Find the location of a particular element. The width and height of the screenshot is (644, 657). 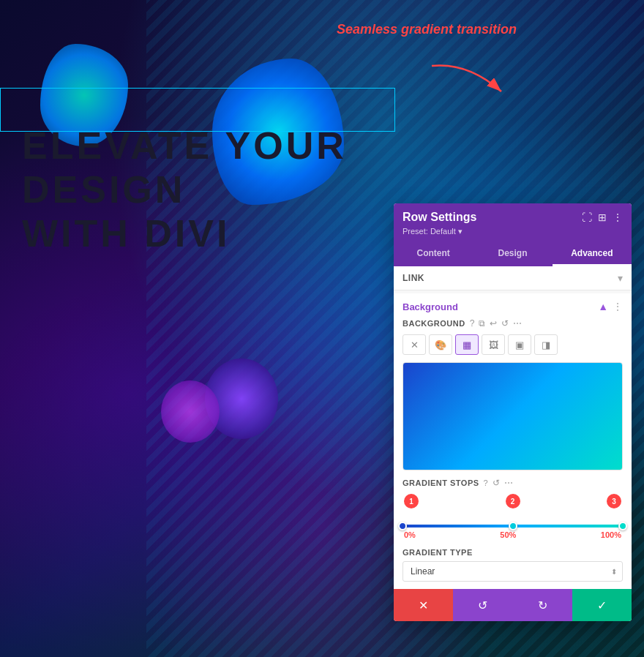

annotation-text: Seamless gradient transition is located at coordinates (427, 29).